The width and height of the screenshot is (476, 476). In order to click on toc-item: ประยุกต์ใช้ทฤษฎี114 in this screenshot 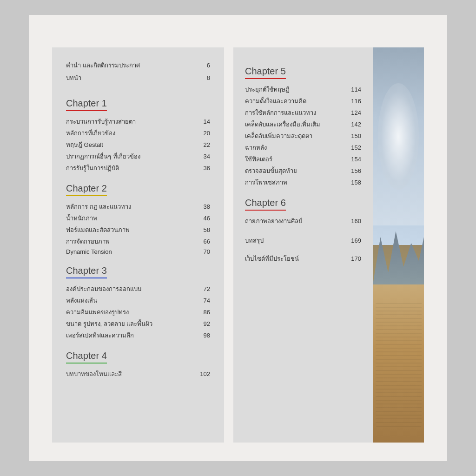, I will do `click(303, 89)`.